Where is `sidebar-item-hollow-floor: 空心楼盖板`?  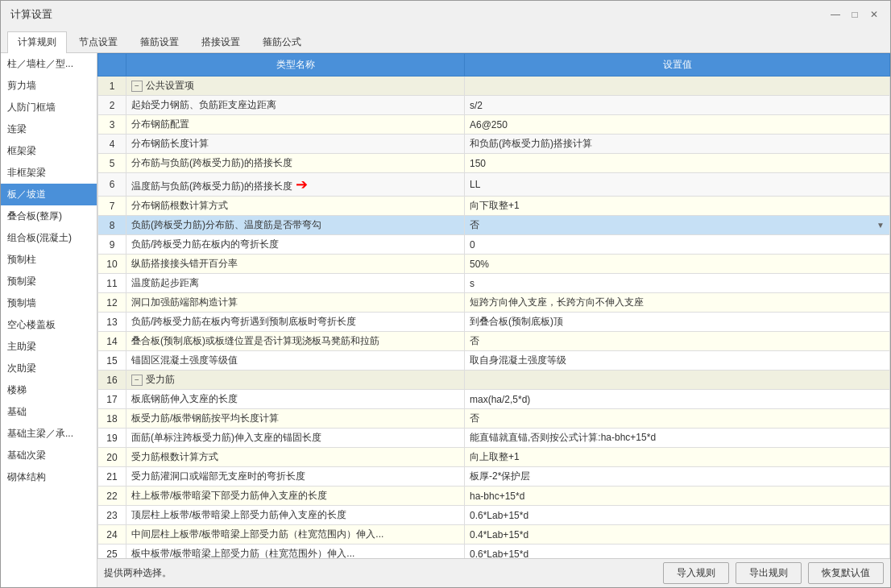 sidebar-item-hollow-floor: 空心楼盖板 is located at coordinates (48, 325).